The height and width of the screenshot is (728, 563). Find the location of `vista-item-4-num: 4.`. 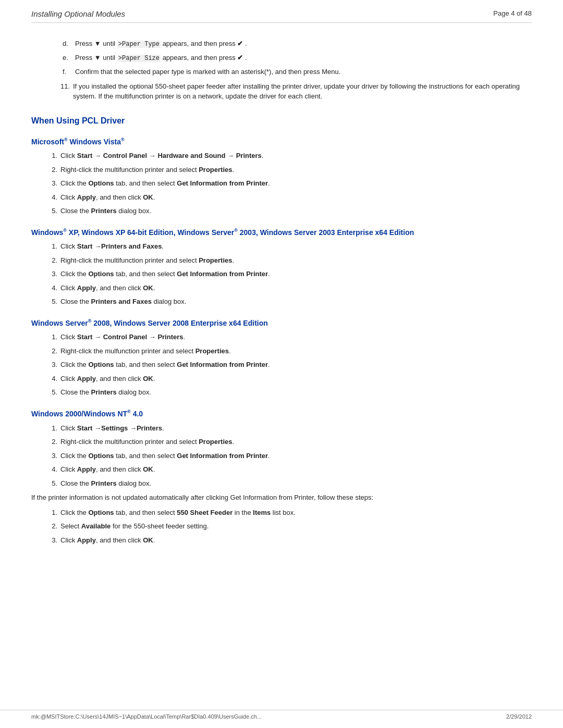

vista-item-4-num: 4. is located at coordinates (52, 198).